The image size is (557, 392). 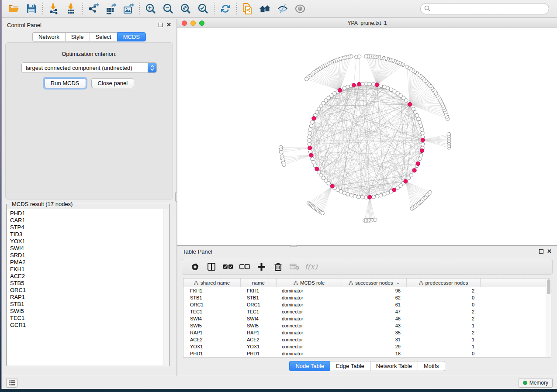 I want to click on task-history-icon, so click(x=12, y=383).